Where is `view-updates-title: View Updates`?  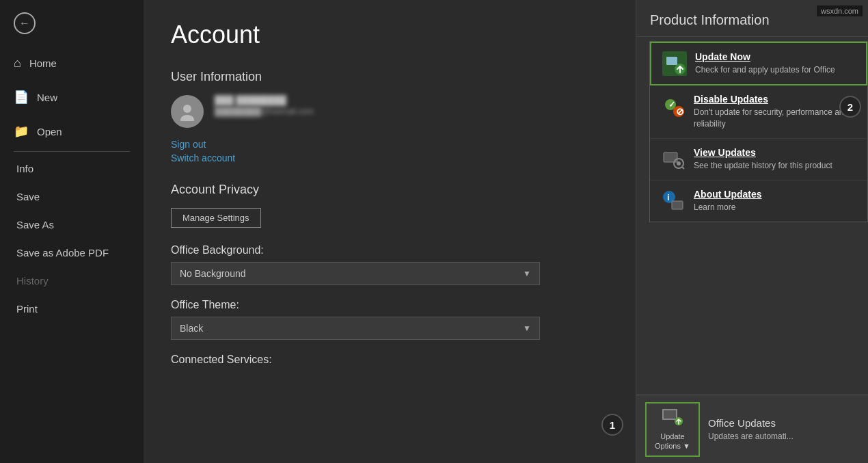 view-updates-title: View Updates is located at coordinates (763, 153).